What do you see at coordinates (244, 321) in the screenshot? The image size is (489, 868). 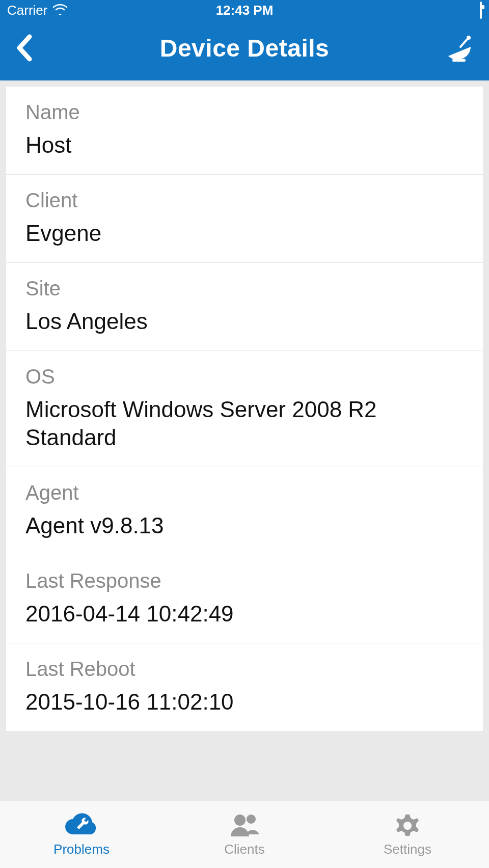 I see `field-value: Los Angeles` at bounding box center [244, 321].